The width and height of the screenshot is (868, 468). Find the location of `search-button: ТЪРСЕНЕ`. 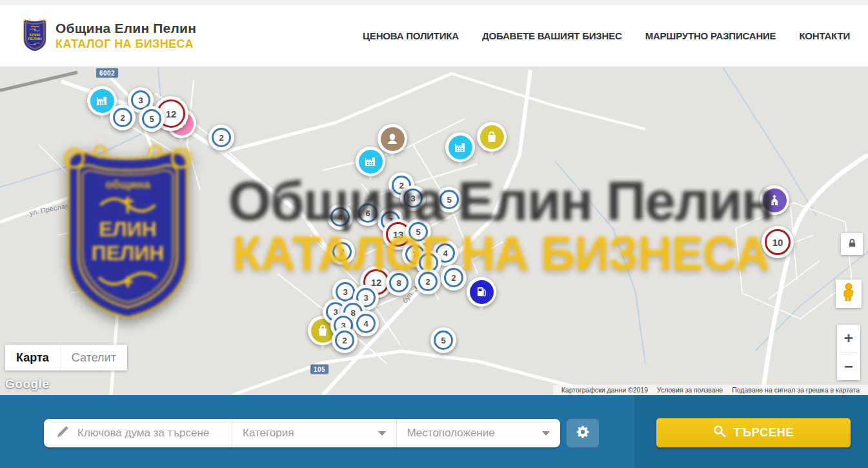

search-button: ТЪРСЕНЕ is located at coordinates (754, 432).